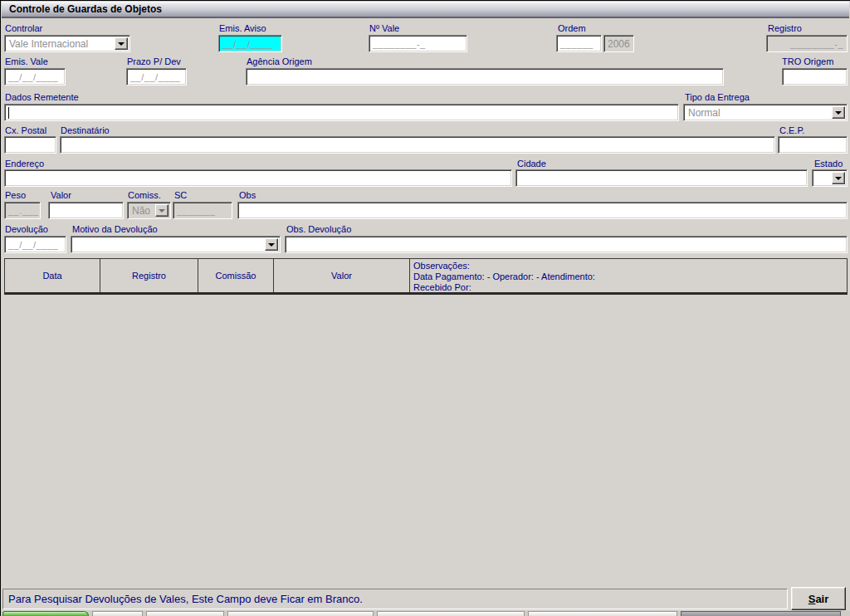 The image size is (850, 616). I want to click on comiss-dropdown-arrow, so click(162, 211).